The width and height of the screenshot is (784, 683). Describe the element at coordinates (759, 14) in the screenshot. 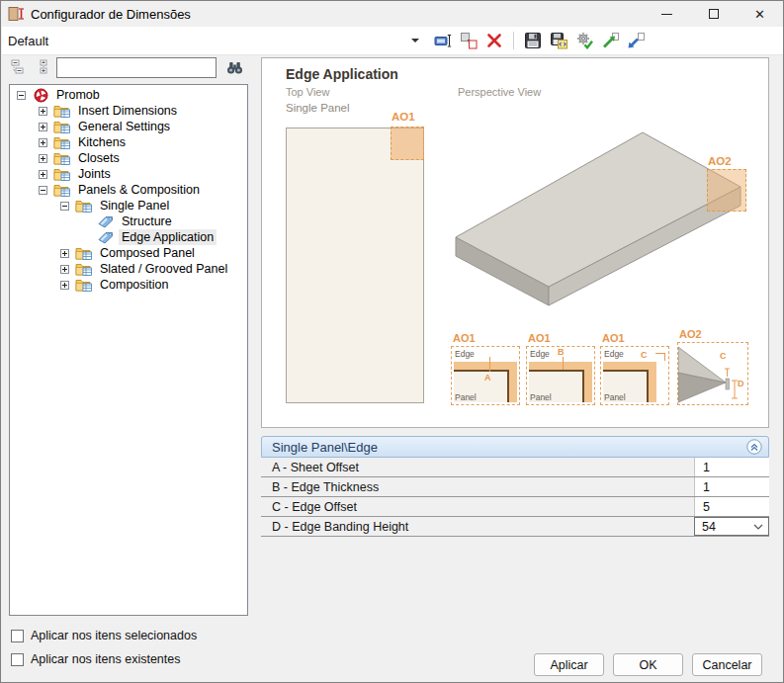

I see `close-icon: ✕` at that location.